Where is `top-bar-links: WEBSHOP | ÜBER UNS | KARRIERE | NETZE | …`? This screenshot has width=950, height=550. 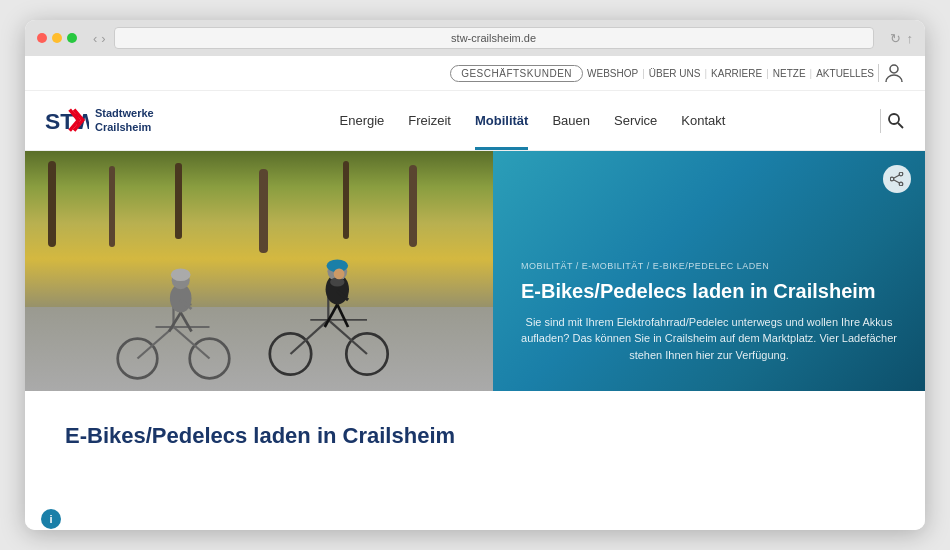 top-bar-links: WEBSHOP | ÜBER UNS | KARRIERE | NETZE | … is located at coordinates (730, 74).